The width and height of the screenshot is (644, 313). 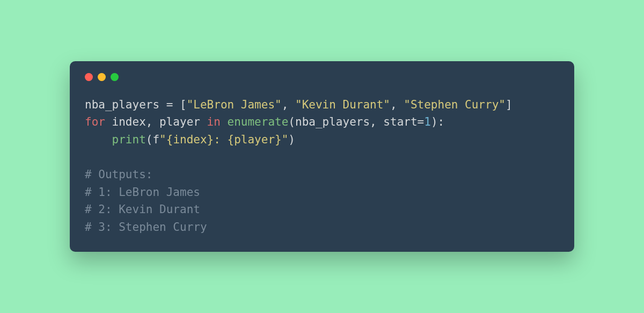 What do you see at coordinates (322, 228) in the screenshot?
I see `code-line: # 3: Stephen Curry` at bounding box center [322, 228].